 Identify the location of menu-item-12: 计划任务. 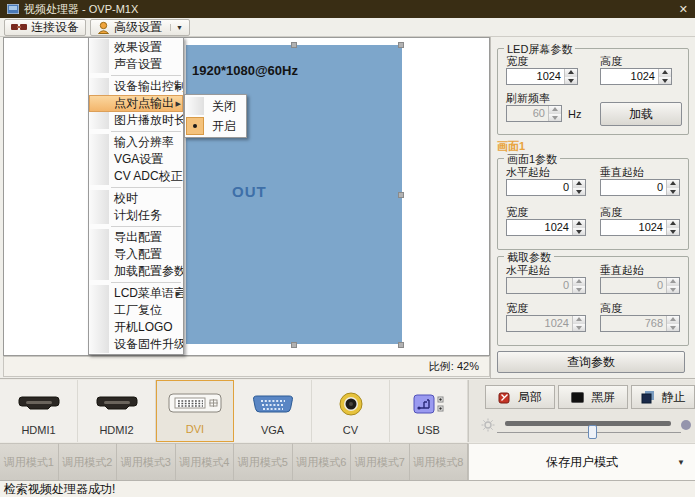
(136, 216).